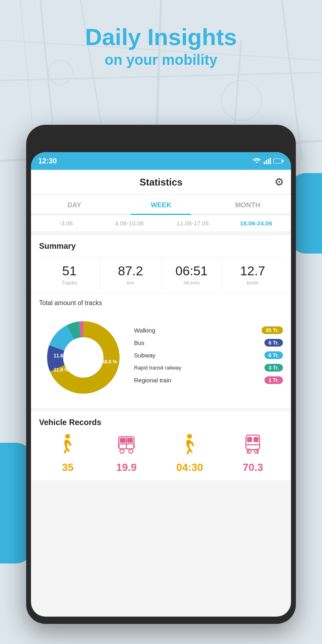 Image resolution: width=322 pixels, height=644 pixels. I want to click on badge-regional: 1 Tr., so click(274, 380).